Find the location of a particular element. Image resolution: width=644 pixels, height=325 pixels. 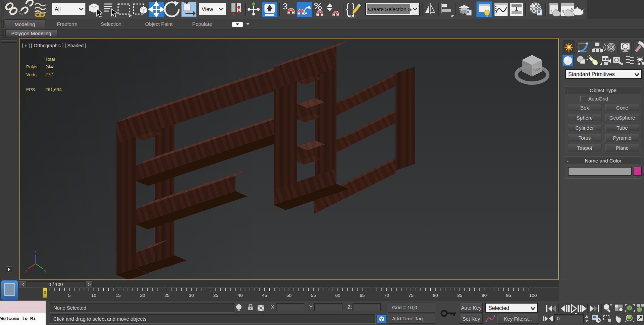

svg-text: 80 is located at coordinates (435, 296).